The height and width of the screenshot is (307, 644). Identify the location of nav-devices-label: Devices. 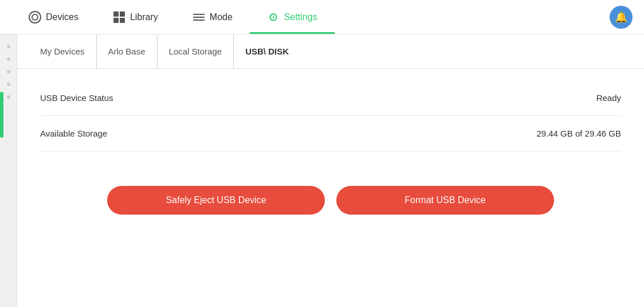
(62, 17).